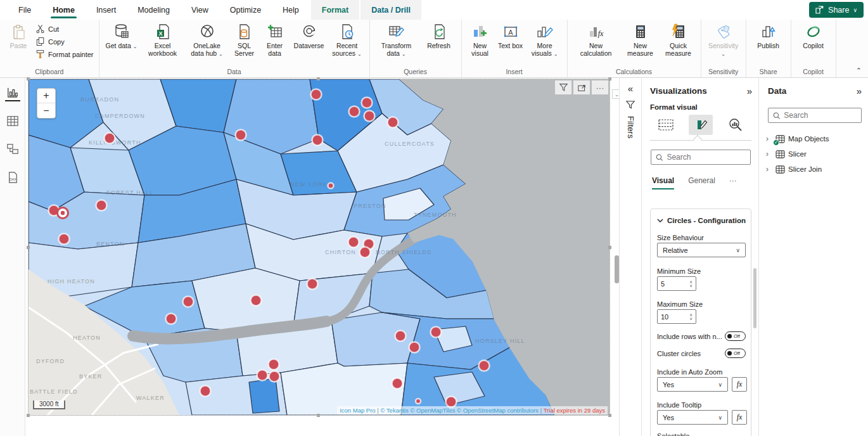 The image size is (868, 436). What do you see at coordinates (13, 122) in the screenshot?
I see `table-view-button` at bounding box center [13, 122].